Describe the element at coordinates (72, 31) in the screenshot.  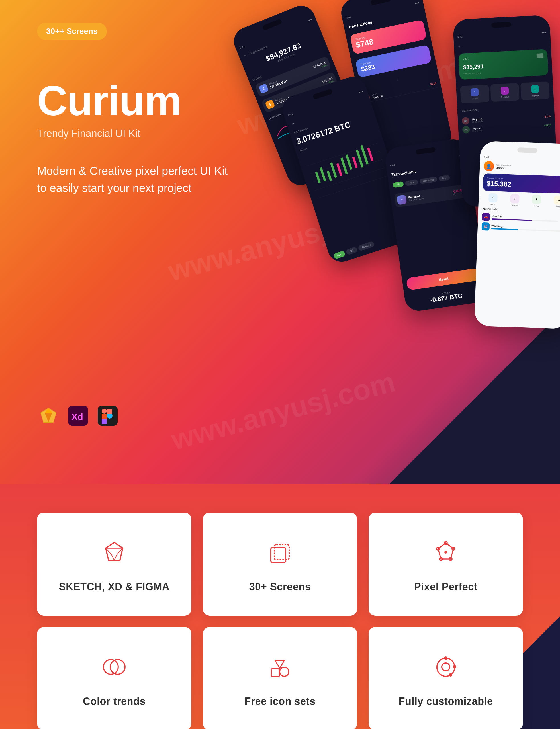
I see `screens-badge: 30++ Screens` at that location.